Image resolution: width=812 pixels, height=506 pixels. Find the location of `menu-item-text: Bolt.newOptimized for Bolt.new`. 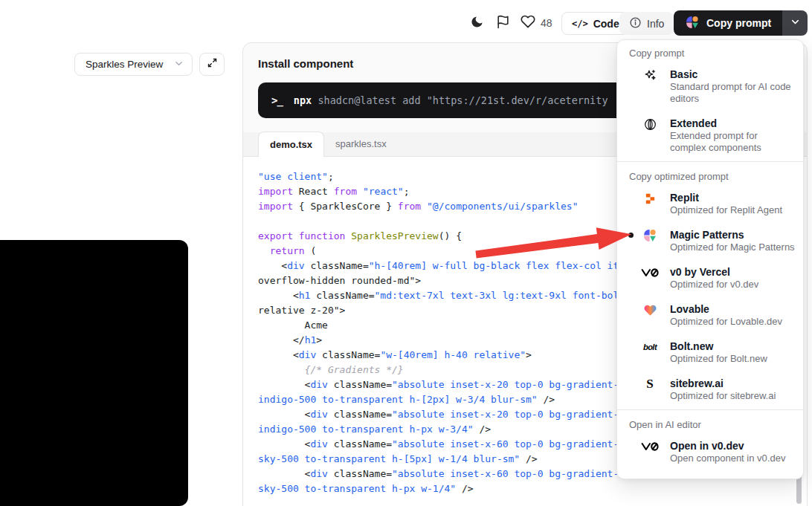

menu-item-text: Bolt.newOptimized for Bolt.new is located at coordinates (718, 352).